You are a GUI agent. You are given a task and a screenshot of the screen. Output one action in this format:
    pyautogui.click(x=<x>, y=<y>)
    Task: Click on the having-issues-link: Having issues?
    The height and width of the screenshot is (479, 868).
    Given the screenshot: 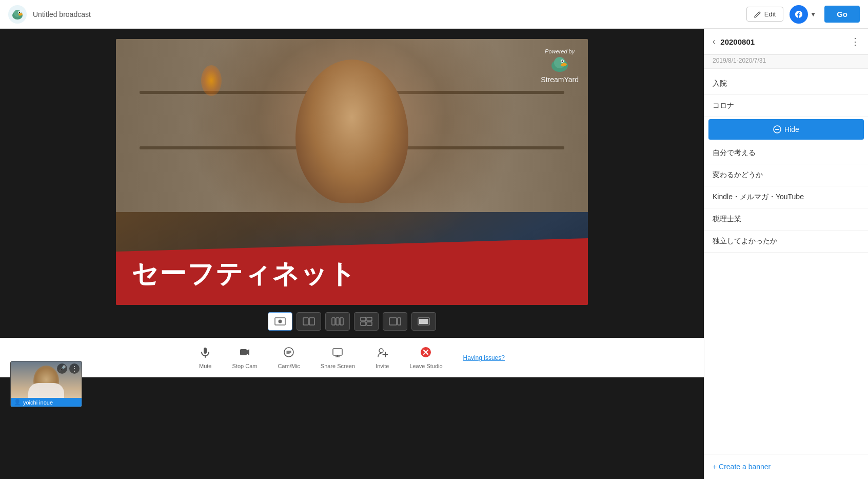 What is the action you would take?
    pyautogui.click(x=484, y=358)
    